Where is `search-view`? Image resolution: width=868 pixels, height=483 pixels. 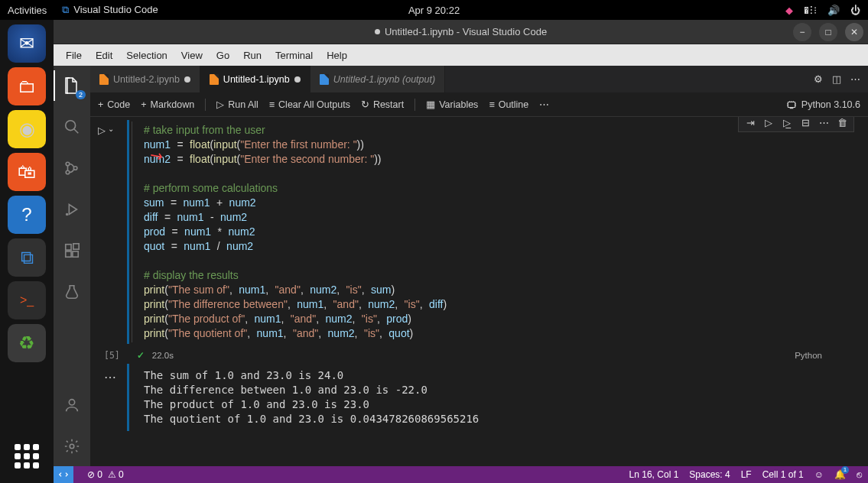
search-view is located at coordinates (72, 127).